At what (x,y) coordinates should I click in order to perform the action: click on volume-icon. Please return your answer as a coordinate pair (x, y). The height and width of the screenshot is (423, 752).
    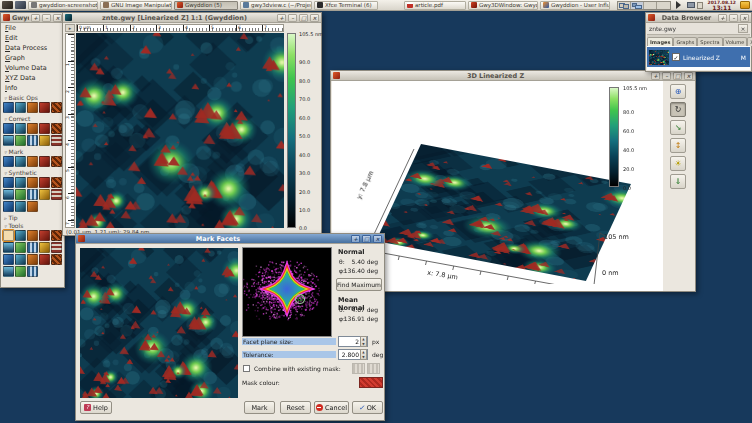
    Looking at the image, I should click on (680, 5).